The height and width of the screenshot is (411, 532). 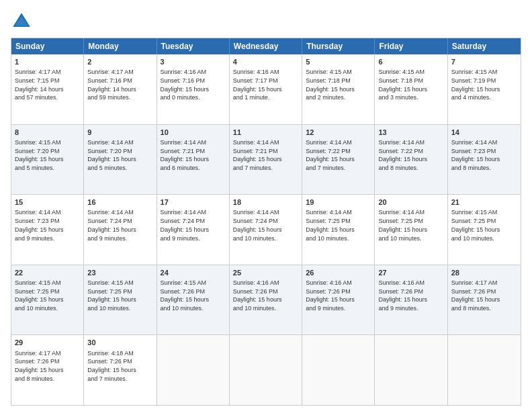 What do you see at coordinates (339, 300) in the screenshot?
I see `day-cell-26: 26Sunrise: 4:16 AM Sunset: 7:26 PM Dayli…` at bounding box center [339, 300].